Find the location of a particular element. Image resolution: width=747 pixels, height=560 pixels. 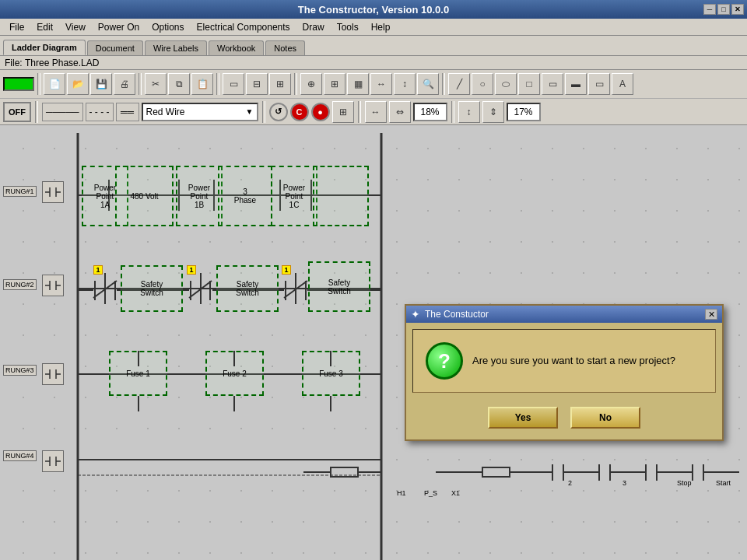

tab-notes: Notes is located at coordinates (285, 48).